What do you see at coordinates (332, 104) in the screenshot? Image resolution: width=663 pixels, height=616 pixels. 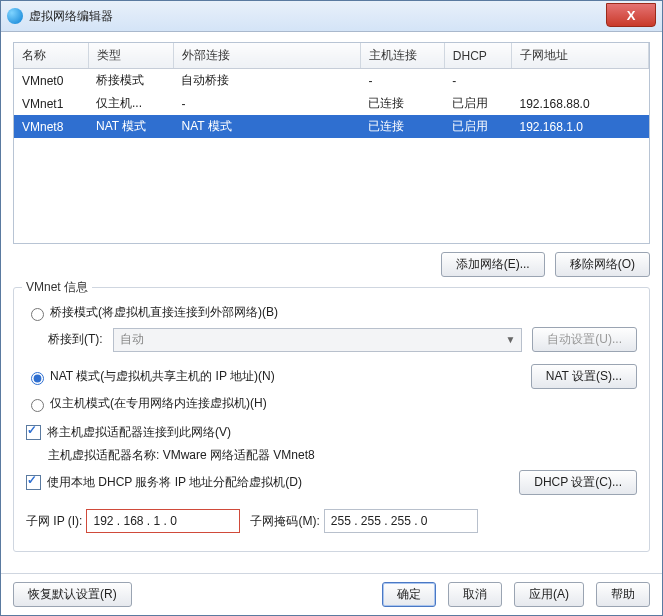 I see `table-row: VMnet1仅主机...-已连接已启用192.168.88.0` at bounding box center [332, 104].